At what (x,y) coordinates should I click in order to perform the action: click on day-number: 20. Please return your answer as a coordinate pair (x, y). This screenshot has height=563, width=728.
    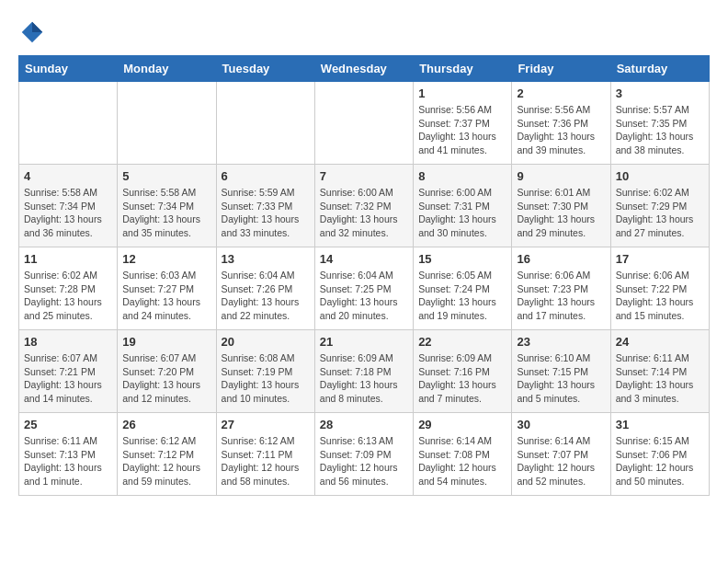
    Looking at the image, I should click on (266, 342).